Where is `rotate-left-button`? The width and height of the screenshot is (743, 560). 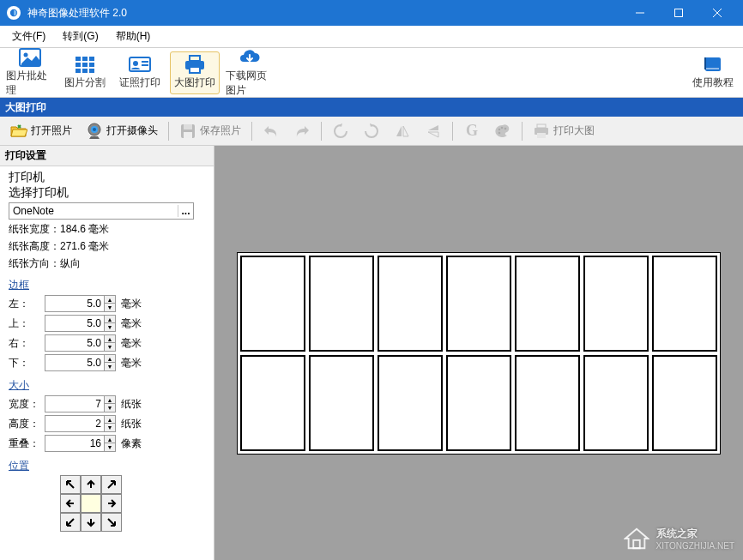 rotate-left-button is located at coordinates (341, 131).